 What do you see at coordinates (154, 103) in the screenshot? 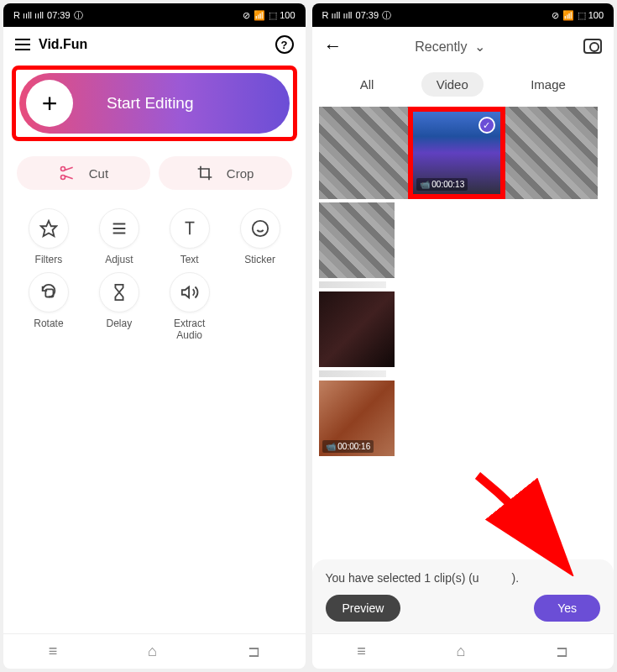
I see `start-editing-highlight: + Start Editing` at bounding box center [154, 103].